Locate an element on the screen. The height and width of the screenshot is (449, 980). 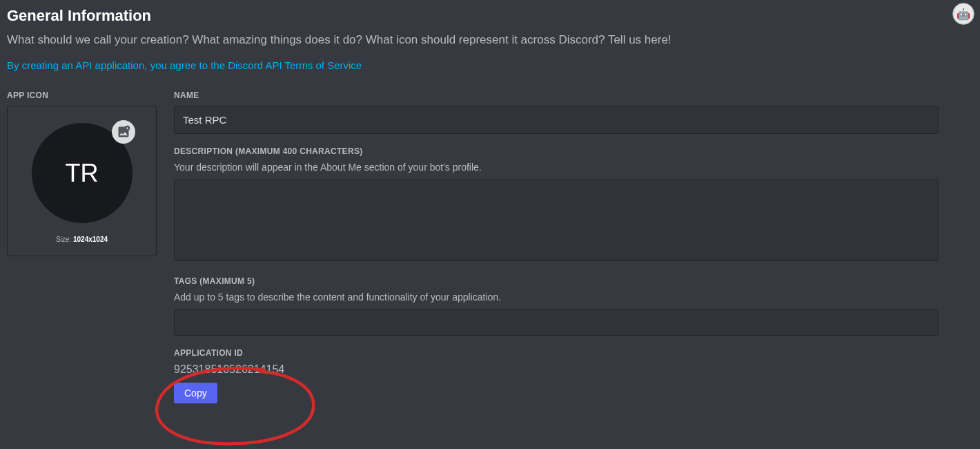
page-title: General Information is located at coordinates (490, 16).